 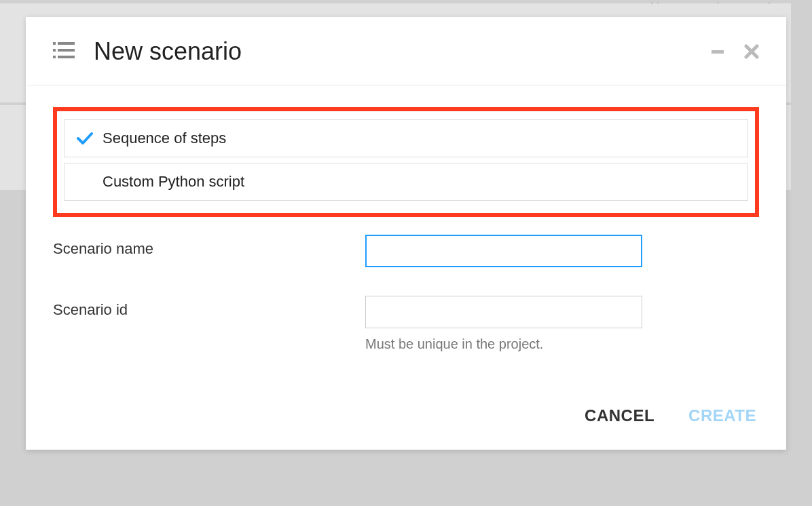 What do you see at coordinates (164, 138) in the screenshot?
I see `option-label: Sequence of steps` at bounding box center [164, 138].